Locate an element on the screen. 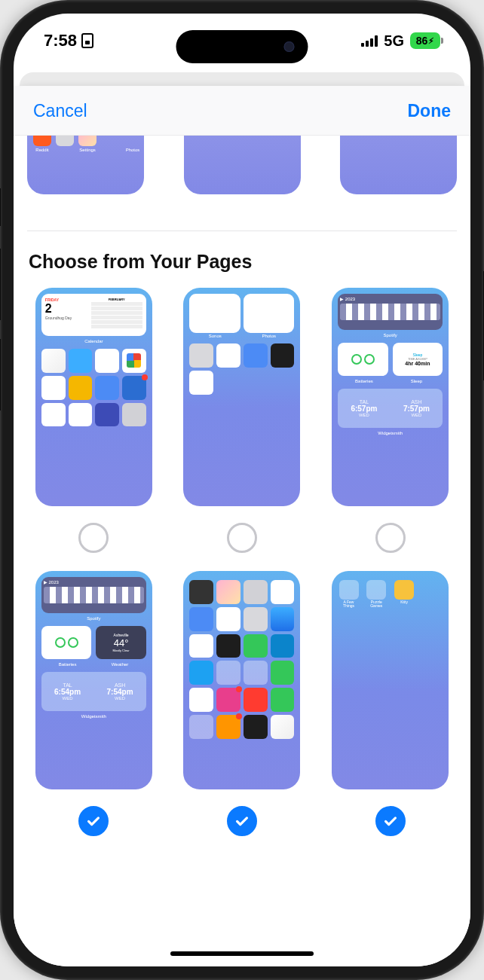 The width and height of the screenshot is (484, 980). front-camera is located at coordinates (289, 47).